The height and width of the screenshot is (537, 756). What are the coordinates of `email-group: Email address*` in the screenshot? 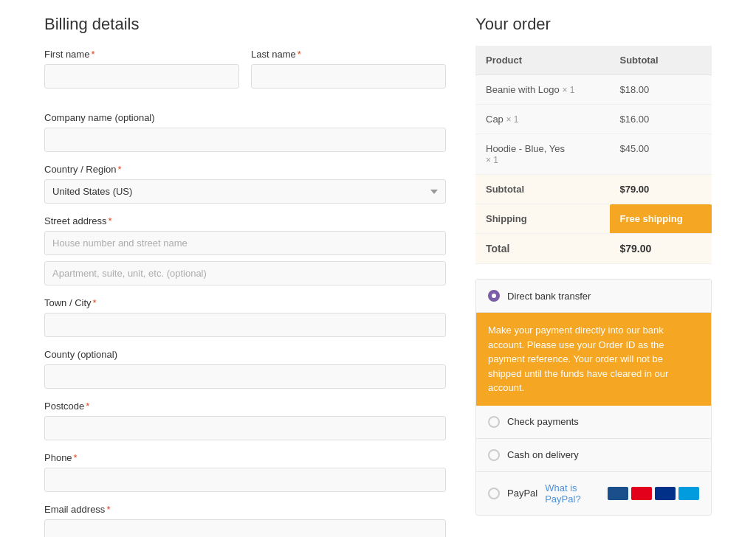 It's located at (245, 521).